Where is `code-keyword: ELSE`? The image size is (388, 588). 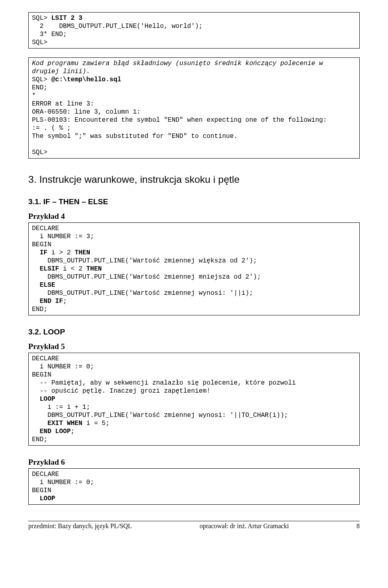
code-keyword: ELSE is located at coordinates (47, 285).